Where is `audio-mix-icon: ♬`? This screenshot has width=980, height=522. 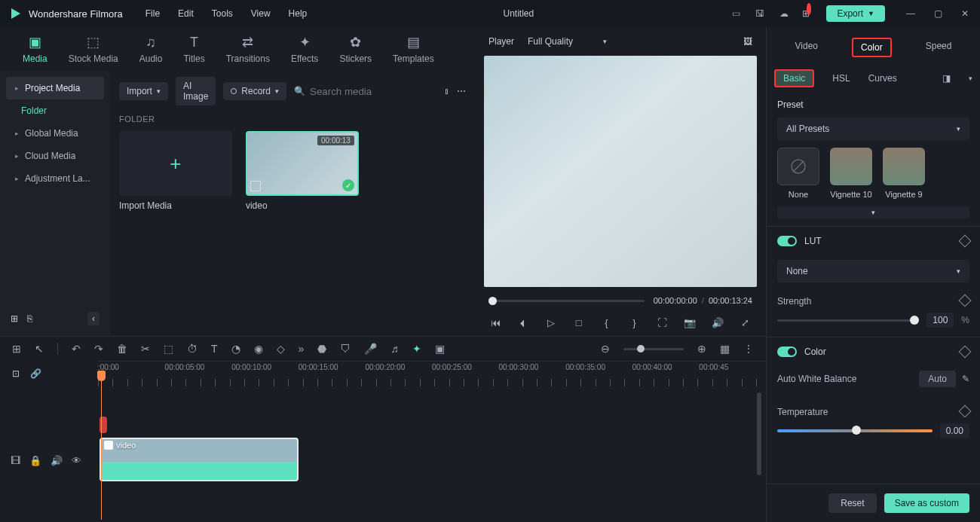
audio-mix-icon: ♬ is located at coordinates (395, 349).